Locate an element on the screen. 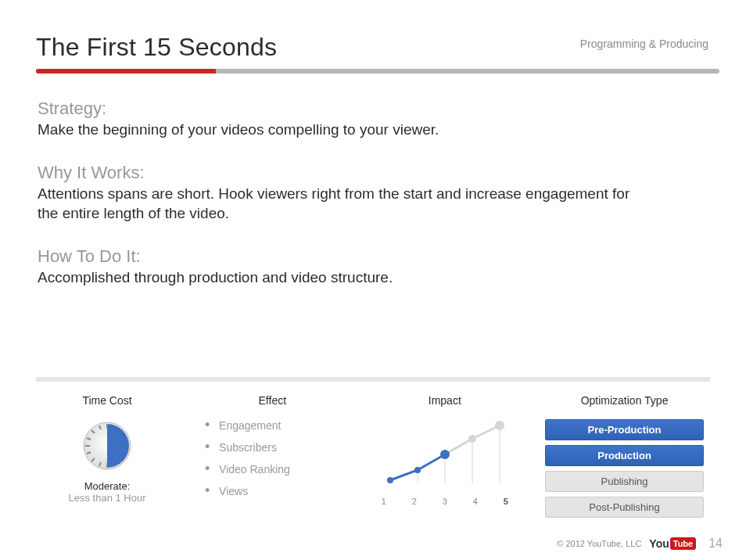 This screenshot has width=746, height=560. impact-scale-5: 5 is located at coordinates (506, 501).